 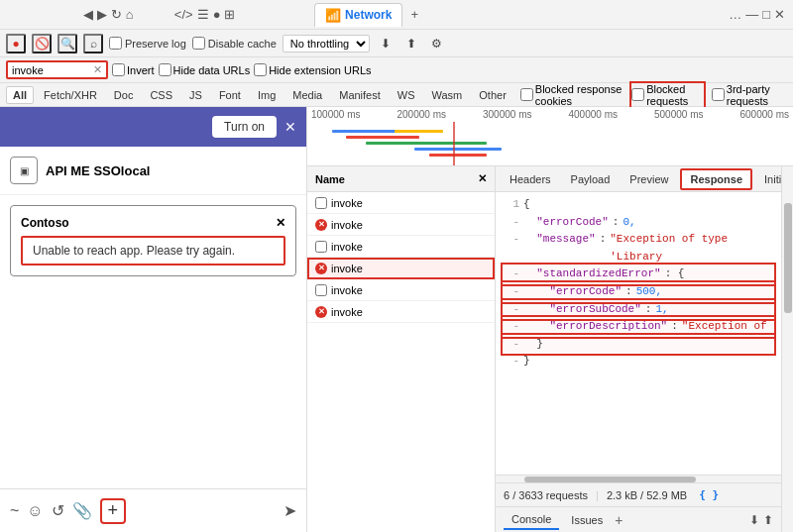 What do you see at coordinates (198, 44) in the screenshot?
I see `disable-cache-checkbox` at bounding box center [198, 44].